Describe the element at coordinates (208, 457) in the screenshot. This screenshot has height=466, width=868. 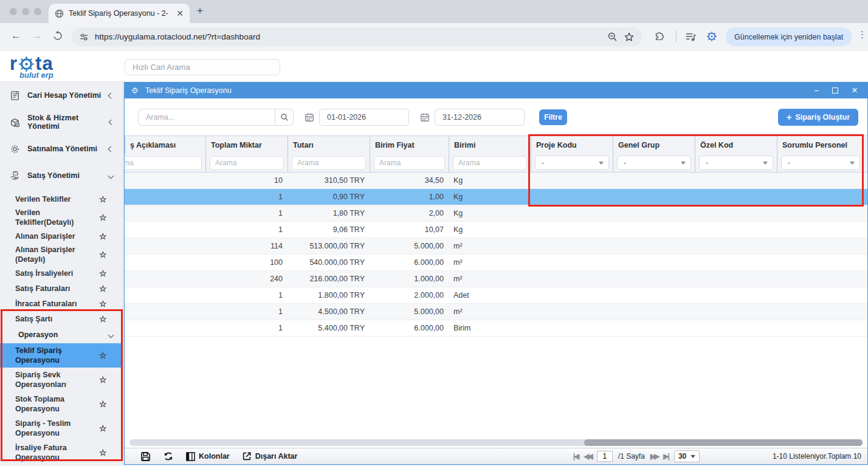
I see `columns-button: Kolonlar` at that location.